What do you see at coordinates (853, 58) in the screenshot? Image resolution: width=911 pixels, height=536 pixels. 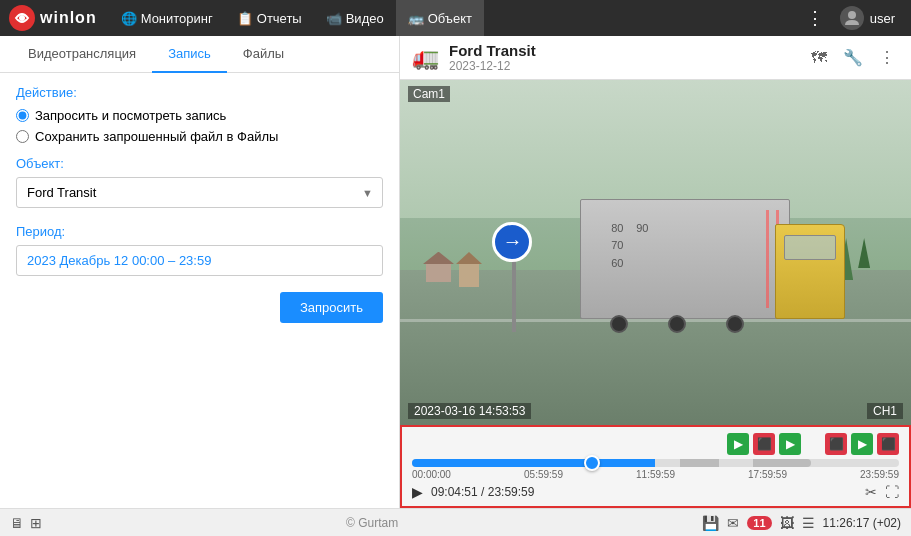 I see `video-actions: 🗺 🔧 ⋮` at bounding box center [853, 58].